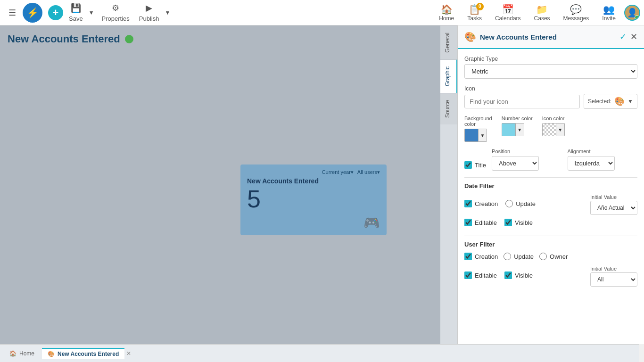 Image resolution: width=644 pixels, height=362 pixels. What do you see at coordinates (551, 257) in the screenshot?
I see `user-filter-row1: Creation Update Owner` at bounding box center [551, 257].